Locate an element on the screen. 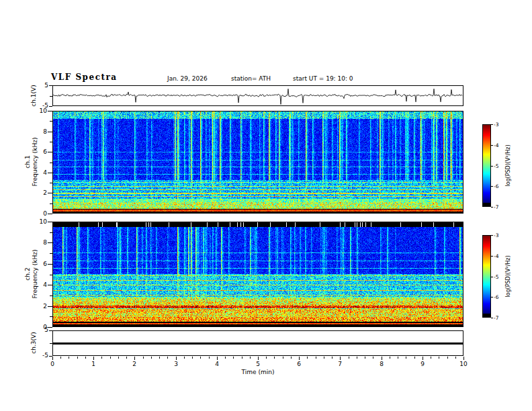  station-label: station= ATH is located at coordinates (251, 79).